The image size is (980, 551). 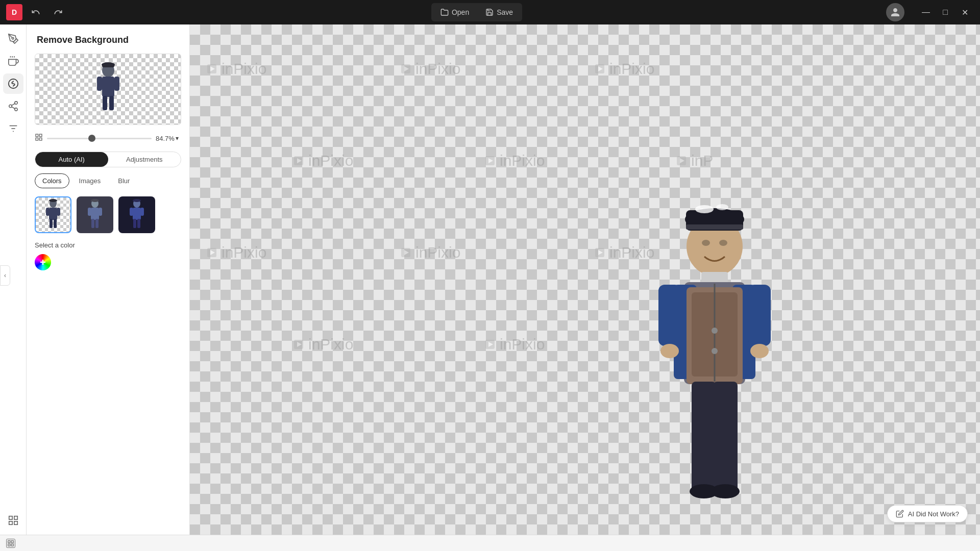 I want to click on watermark-5: inPixio, so click(x=514, y=161).